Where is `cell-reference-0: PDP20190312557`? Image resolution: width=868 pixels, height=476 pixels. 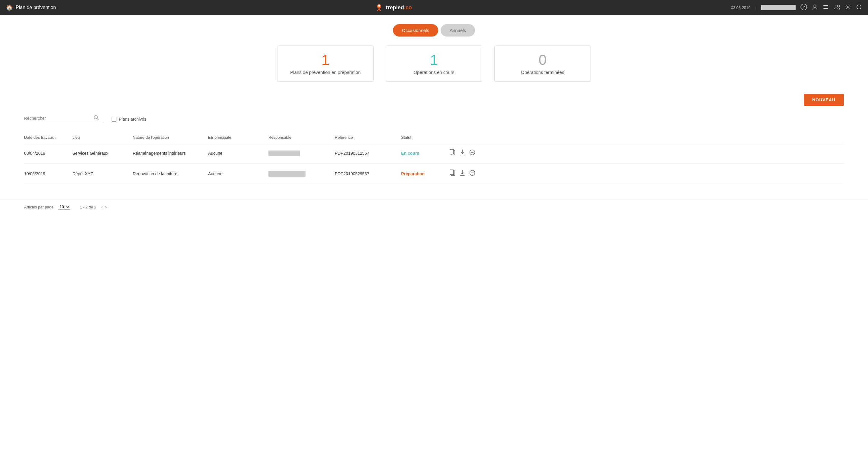 cell-reference-0: PDP20190312557 is located at coordinates (368, 153).